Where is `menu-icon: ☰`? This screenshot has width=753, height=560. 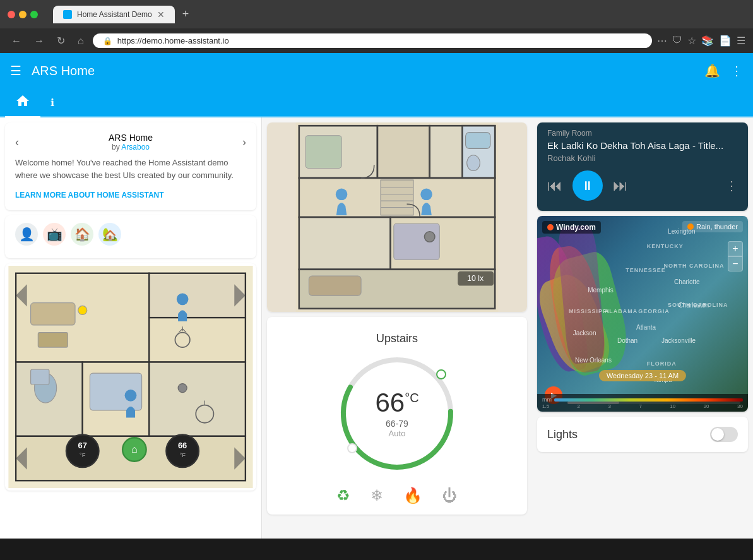
menu-icon: ☰ is located at coordinates (741, 40).